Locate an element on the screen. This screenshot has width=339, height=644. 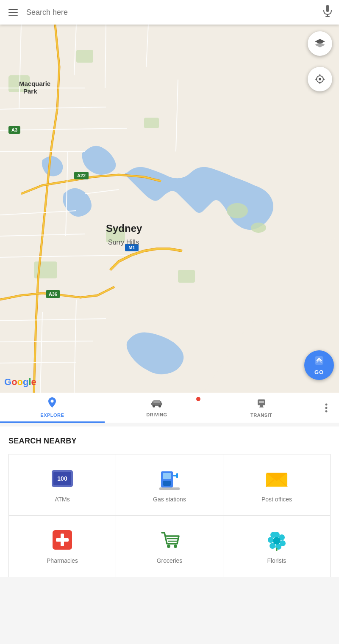
bottom-navigation: EXPLORE DRIVING TRANSIT is located at coordinates (170, 408).